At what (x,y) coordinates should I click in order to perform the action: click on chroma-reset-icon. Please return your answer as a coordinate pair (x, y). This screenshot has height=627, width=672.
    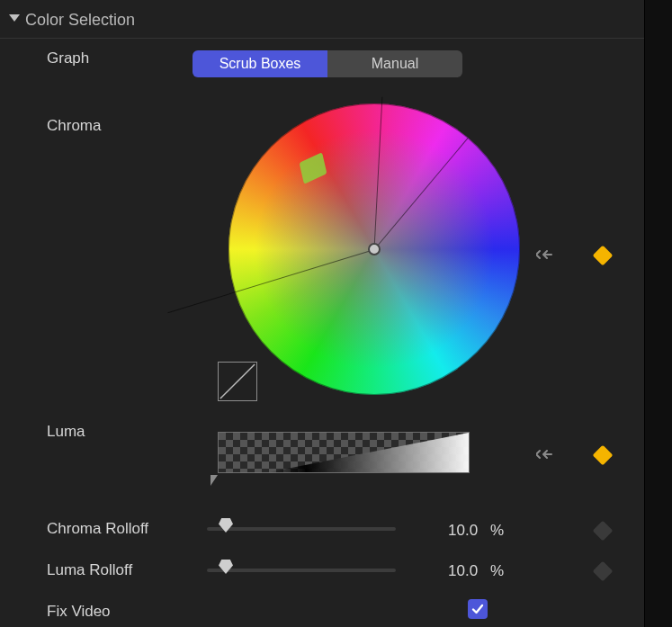
    Looking at the image, I should click on (544, 255).